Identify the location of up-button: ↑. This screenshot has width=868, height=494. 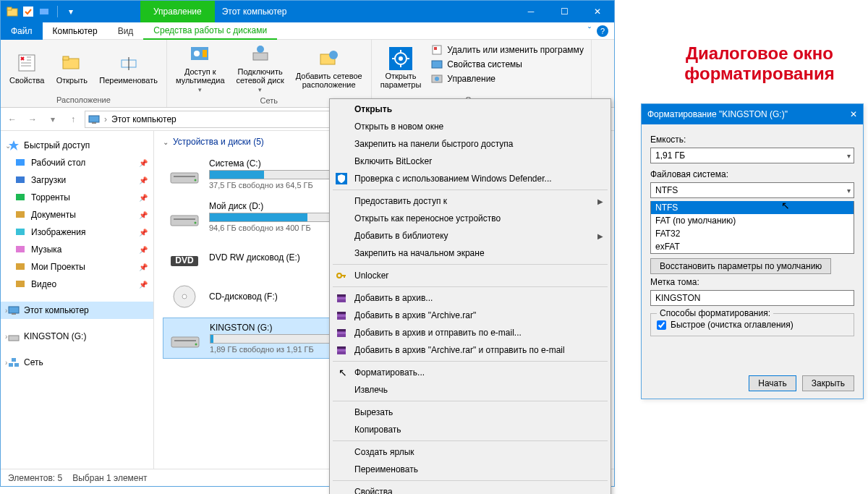
(73, 119).